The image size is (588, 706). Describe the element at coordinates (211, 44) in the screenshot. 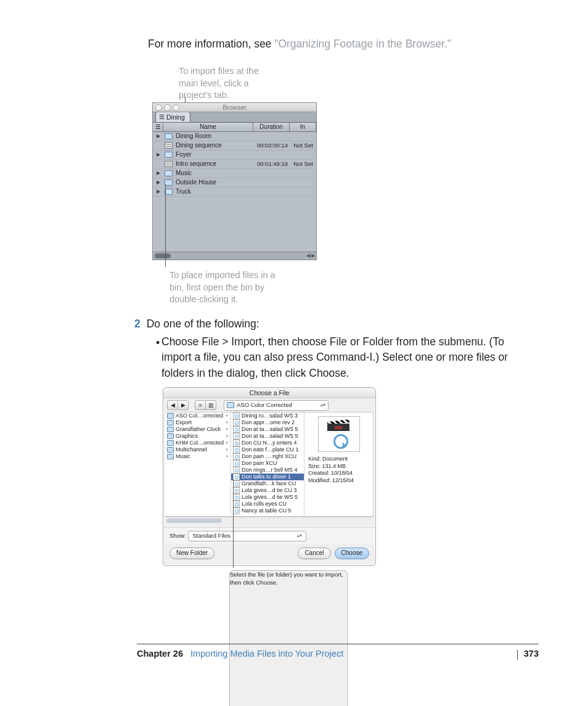

I see `intro-prefix: For more information, see` at that location.